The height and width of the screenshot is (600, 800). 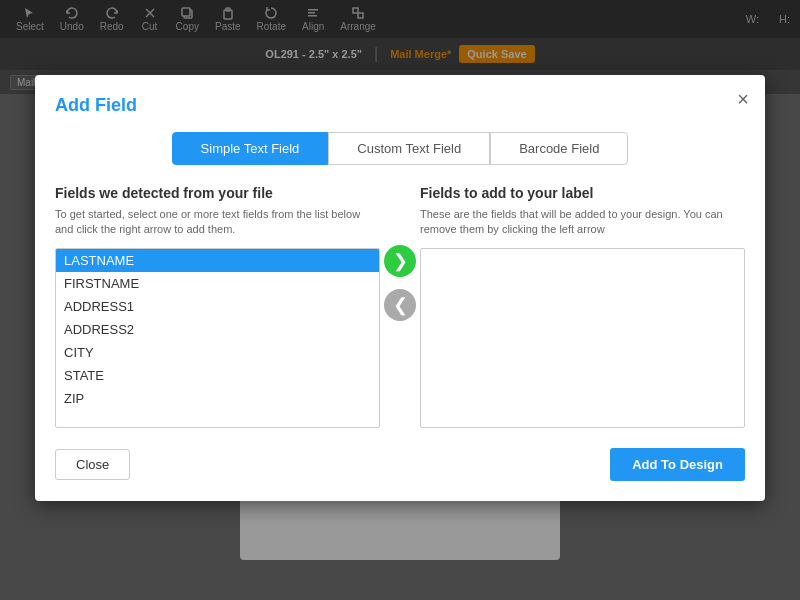 I want to click on modal-footer: Close Add To Design, so click(x=400, y=464).